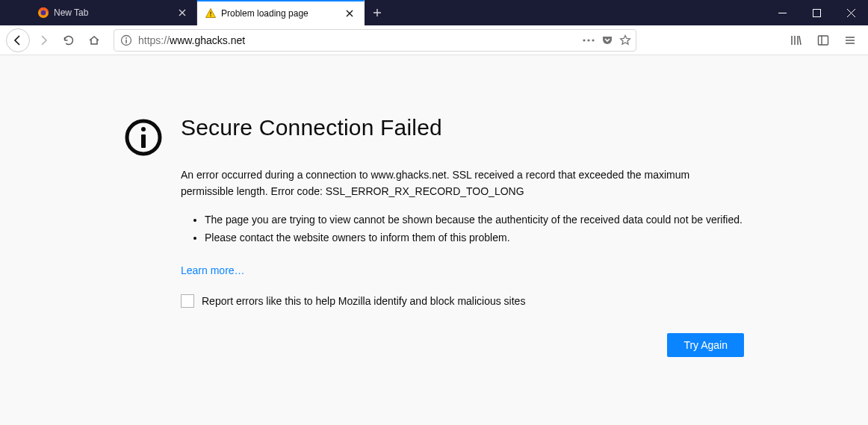 This screenshot has height=425, width=868. I want to click on close-window-button, so click(851, 13).